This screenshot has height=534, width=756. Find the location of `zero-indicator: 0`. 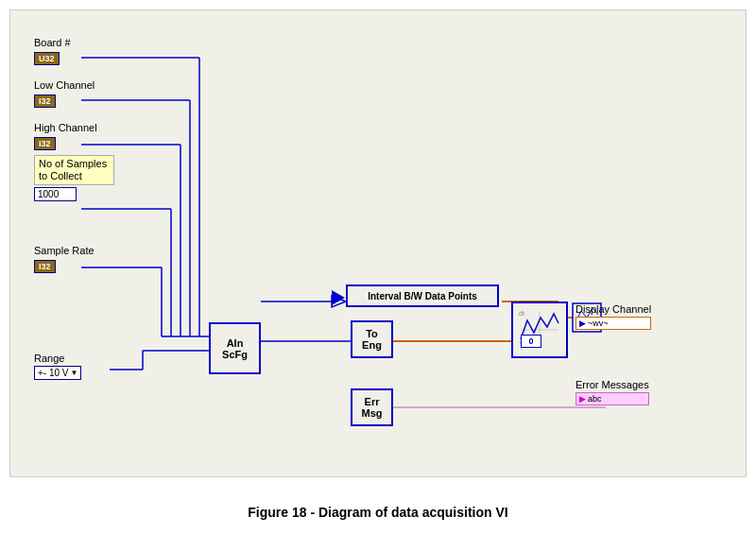

zero-indicator: 0 is located at coordinates (531, 341).